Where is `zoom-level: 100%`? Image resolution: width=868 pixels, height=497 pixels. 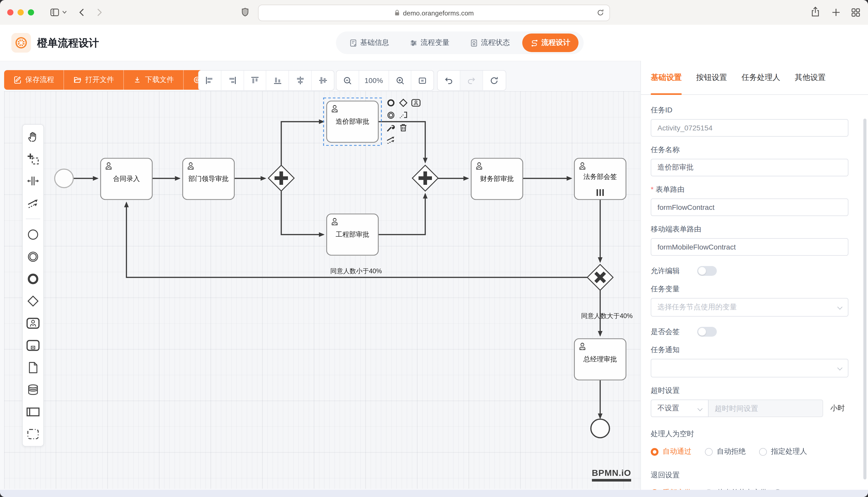
zoom-level: 100% is located at coordinates (374, 81).